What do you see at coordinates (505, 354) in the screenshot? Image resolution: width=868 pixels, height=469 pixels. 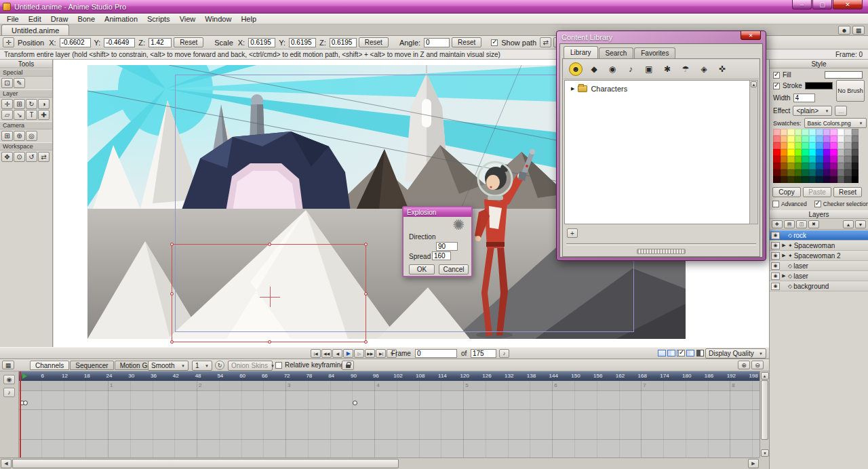 I see `mute-button: ♪` at bounding box center [505, 354].